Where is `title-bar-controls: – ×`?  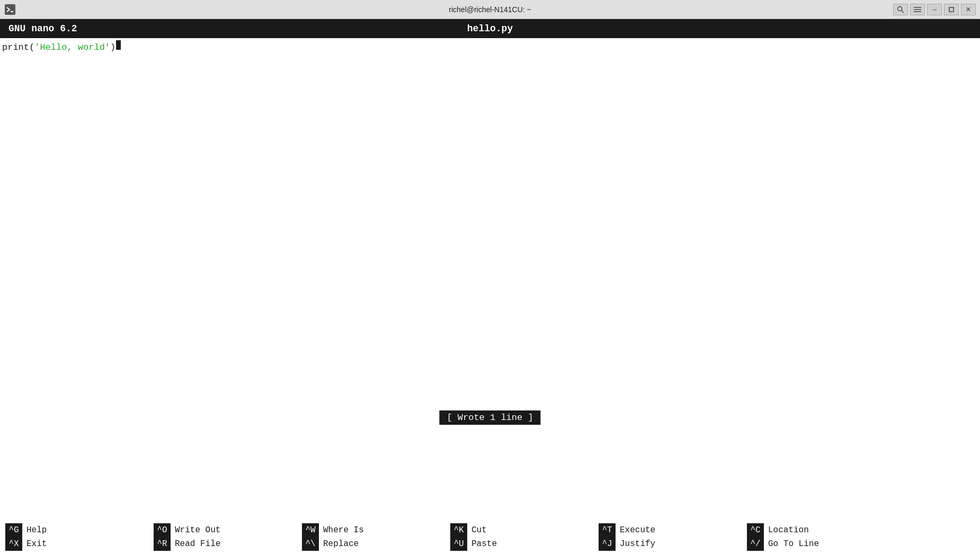 title-bar-controls: – × is located at coordinates (934, 10).